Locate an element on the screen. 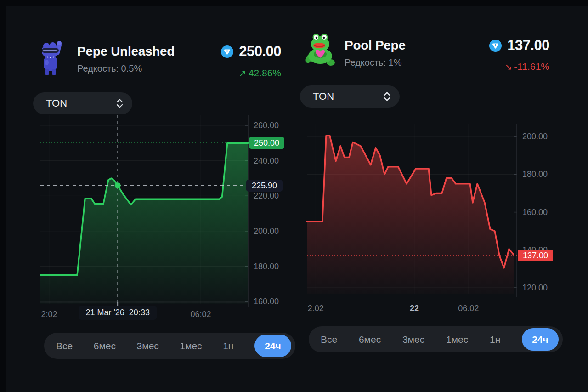 This screenshot has height=392, width=588. price-change-value: 42.86% is located at coordinates (265, 73).